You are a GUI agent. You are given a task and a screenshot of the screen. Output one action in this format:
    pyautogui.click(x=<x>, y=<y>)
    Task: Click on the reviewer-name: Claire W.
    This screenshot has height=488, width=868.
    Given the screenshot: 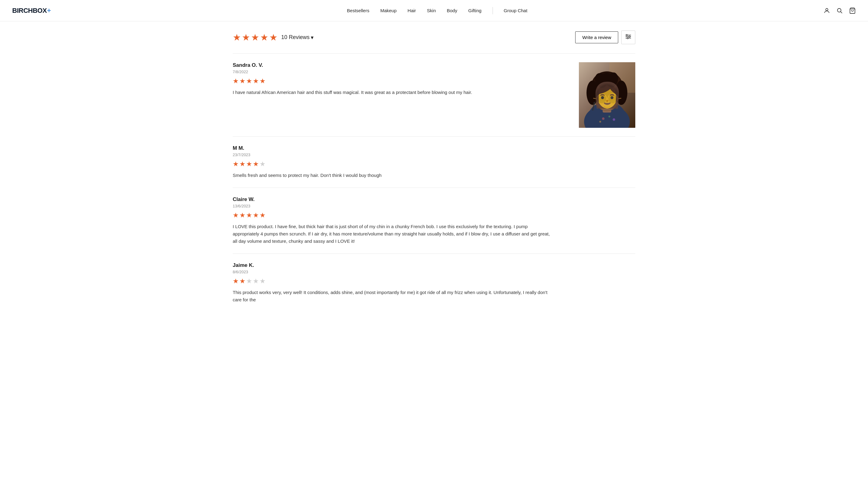 What is the action you would take?
    pyautogui.click(x=393, y=200)
    